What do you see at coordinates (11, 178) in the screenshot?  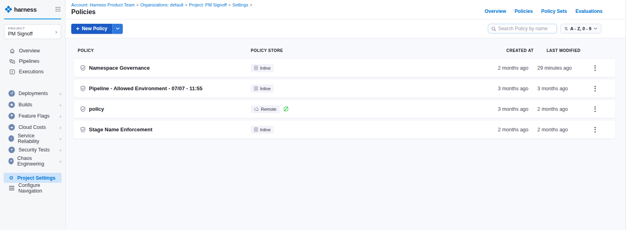 I see `gear-icon: ⚙` at bounding box center [11, 178].